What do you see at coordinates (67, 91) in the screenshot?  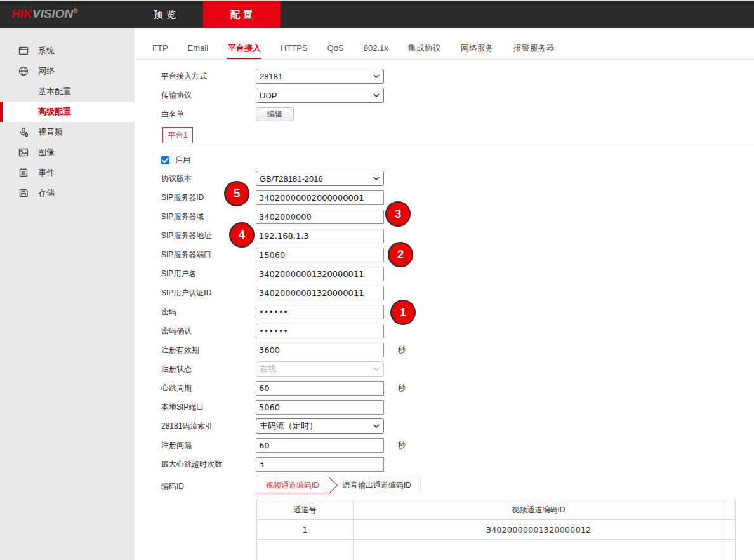 I see `sidebar-item-basic-config: 基本配置` at bounding box center [67, 91].